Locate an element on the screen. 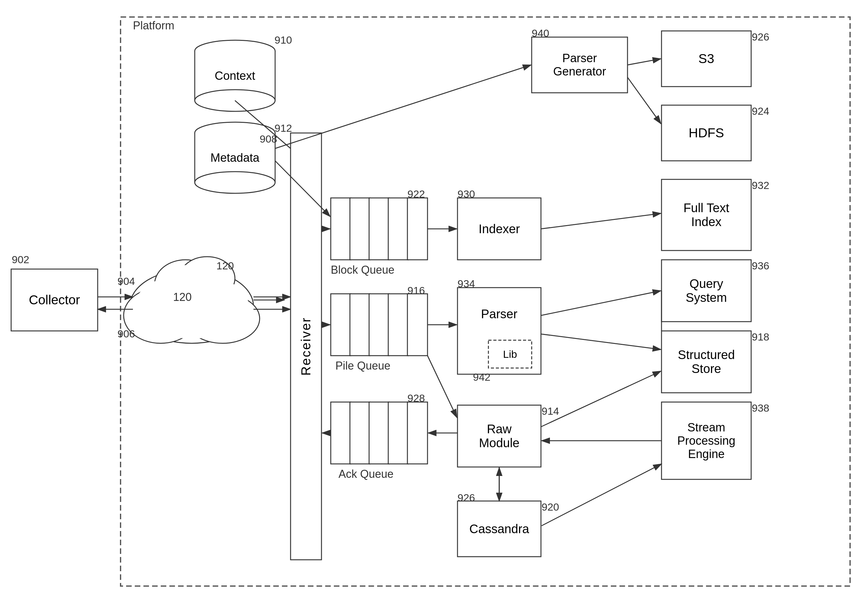 This screenshot has width=868, height=604. ref-940: 940 is located at coordinates (541, 33).